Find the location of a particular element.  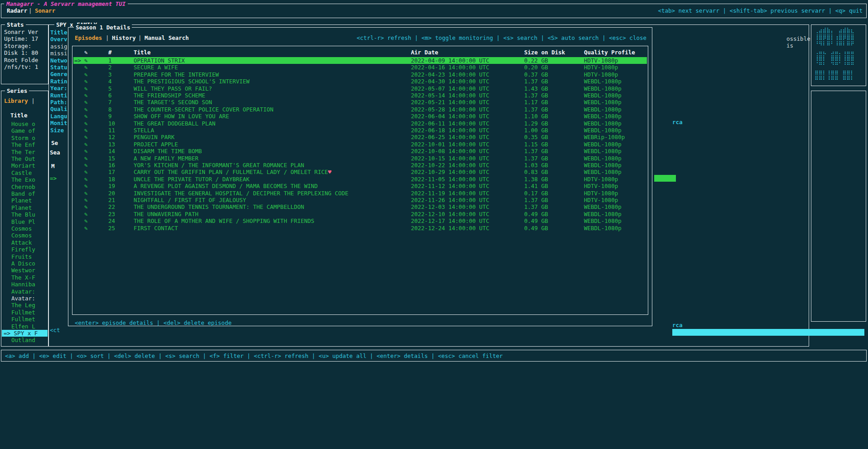

series-item: Moriart is located at coordinates (24, 166).